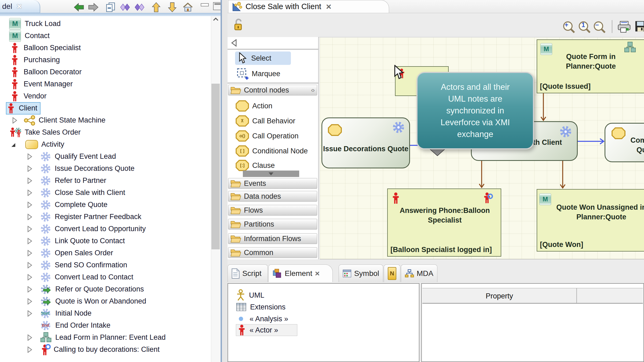  I want to click on tree-item: Balloon Specialist, so click(105, 48).